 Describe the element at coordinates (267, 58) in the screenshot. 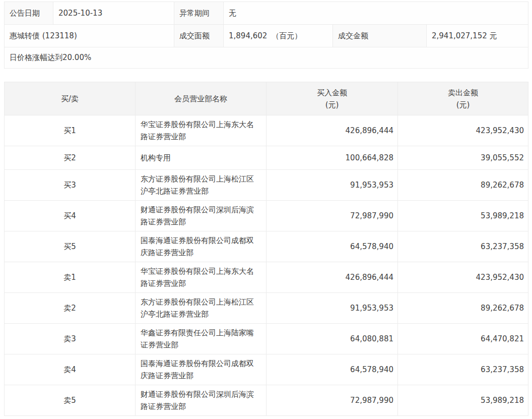

I see `abnormal-reason-text: 日价格涨幅达到20.00%` at that location.